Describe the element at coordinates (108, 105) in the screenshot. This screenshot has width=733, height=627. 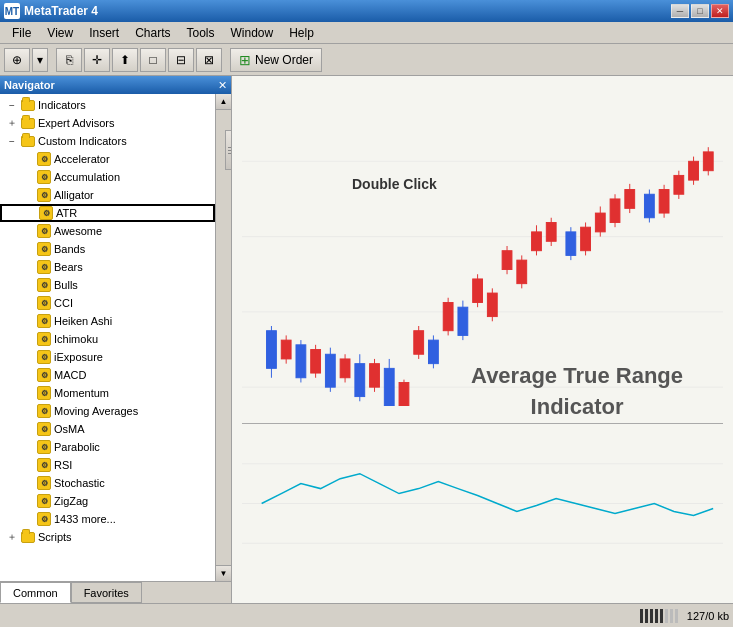
I see `tree-item-indicators: −Indicators` at that location.